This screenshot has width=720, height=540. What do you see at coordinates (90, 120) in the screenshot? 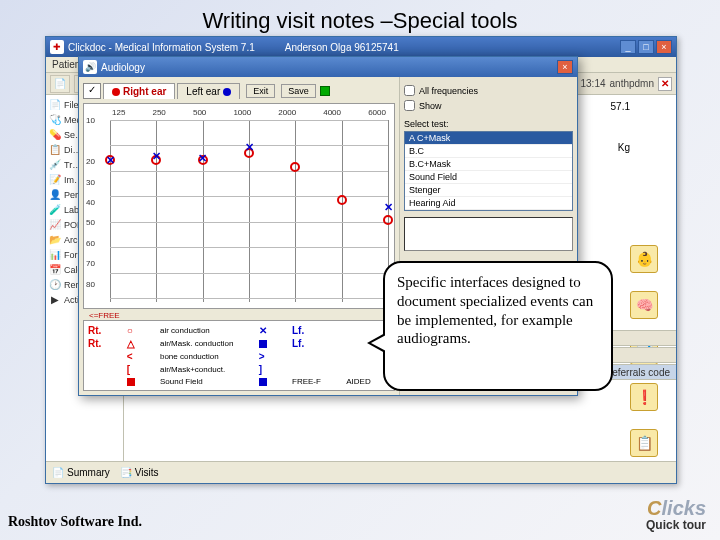
I see `y-label: 10` at bounding box center [90, 120].